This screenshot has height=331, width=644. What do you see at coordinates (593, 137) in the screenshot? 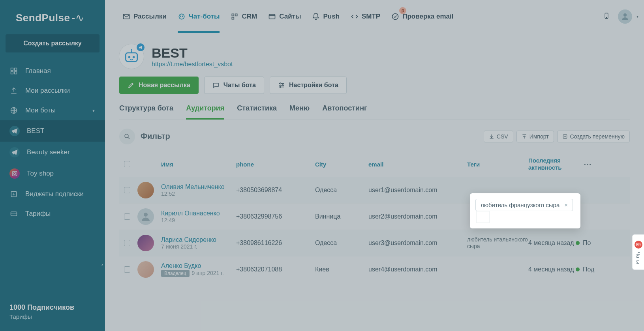
I see `create-variable-button: Создать переменную` at bounding box center [593, 137].